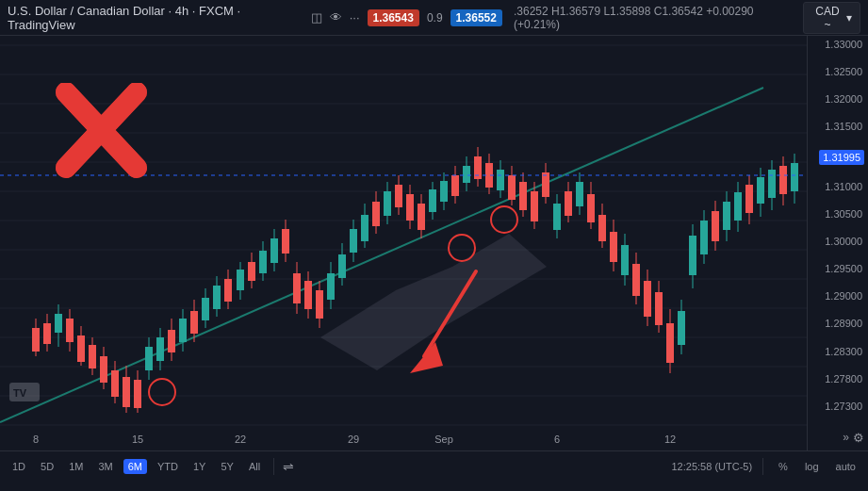  I want to click on price-1.29500: 1.29500, so click(838, 270).